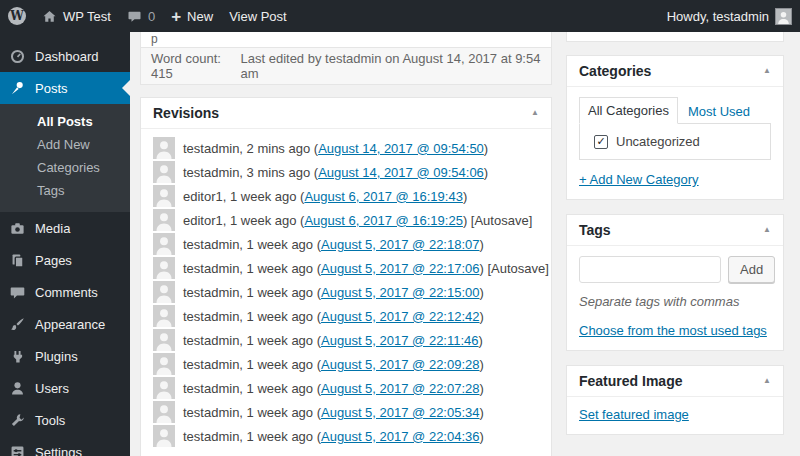 Image resolution: width=800 pixels, height=456 pixels. I want to click on home-icon, so click(50, 16).